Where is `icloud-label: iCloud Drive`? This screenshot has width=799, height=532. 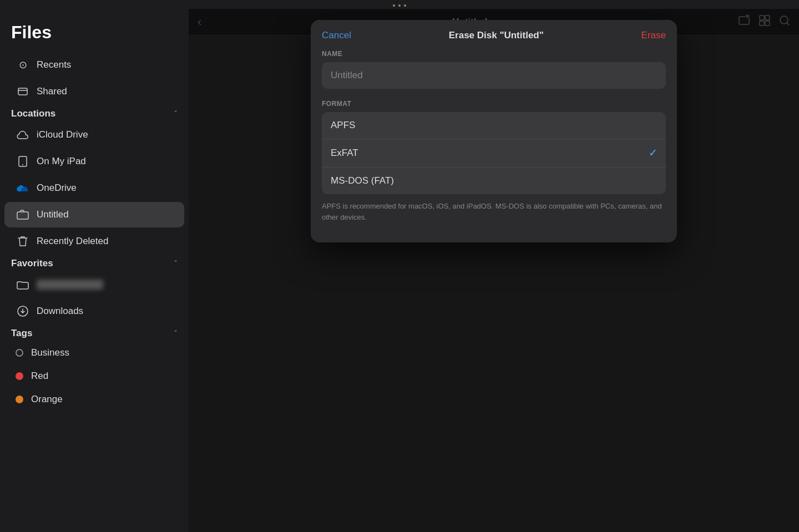 icloud-label: iCloud Drive is located at coordinates (62, 135).